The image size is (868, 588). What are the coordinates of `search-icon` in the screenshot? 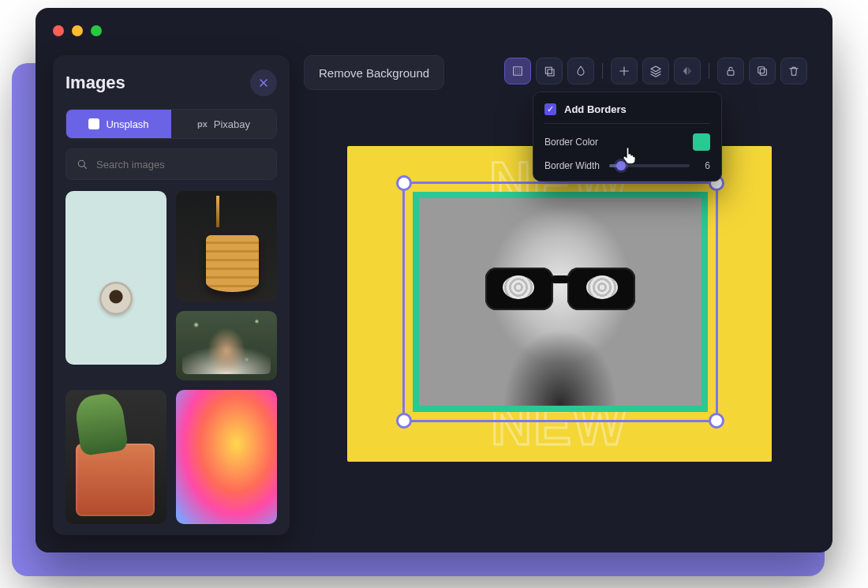 It's located at (82, 164).